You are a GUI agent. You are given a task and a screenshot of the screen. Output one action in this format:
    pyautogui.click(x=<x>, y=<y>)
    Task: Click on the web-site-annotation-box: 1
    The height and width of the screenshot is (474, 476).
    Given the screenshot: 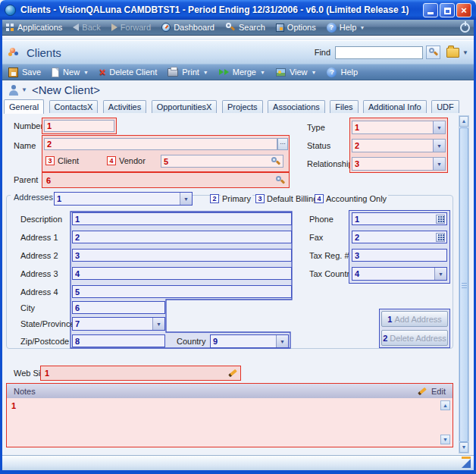 What is the action you would take?
    pyautogui.click(x=141, y=373)
    